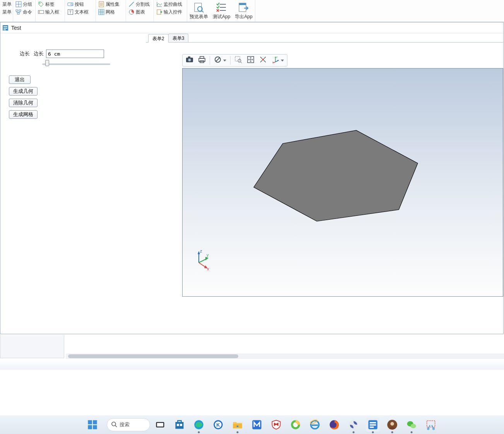 The image size is (504, 434). Describe the element at coordinates (199, 7) in the screenshot. I see `preview-icon` at that location.